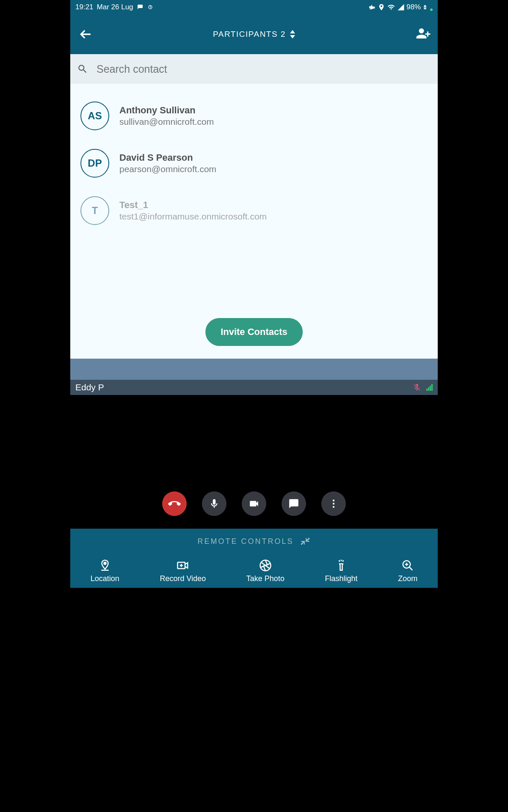  Describe the element at coordinates (174, 504) in the screenshot. I see `hangup-button` at that location.